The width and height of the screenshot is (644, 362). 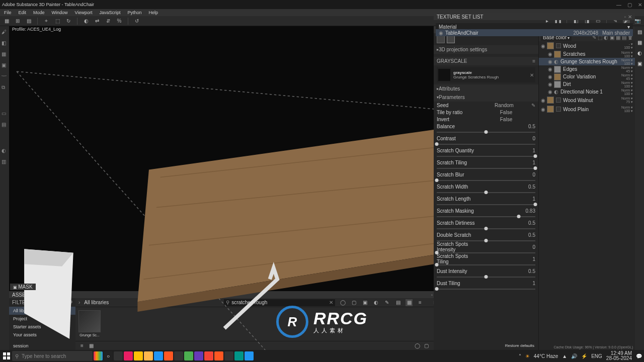 I want to click on language-indicator: ENG, so click(x=597, y=356).